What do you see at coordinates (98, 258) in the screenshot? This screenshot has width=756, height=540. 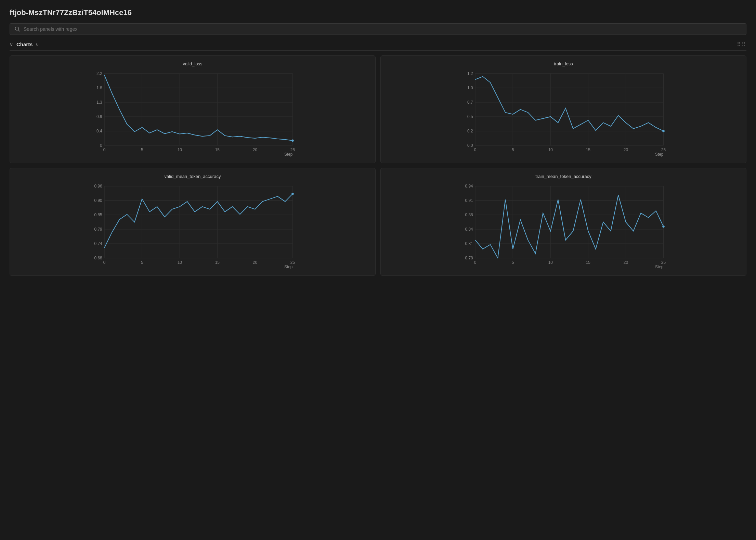 I see `svg-text: 0.68` at bounding box center [98, 258].